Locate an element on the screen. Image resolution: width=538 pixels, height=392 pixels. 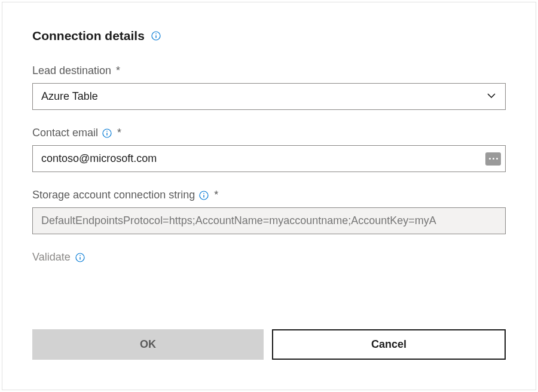
action-button-row: OK Cancel is located at coordinates (269, 344).